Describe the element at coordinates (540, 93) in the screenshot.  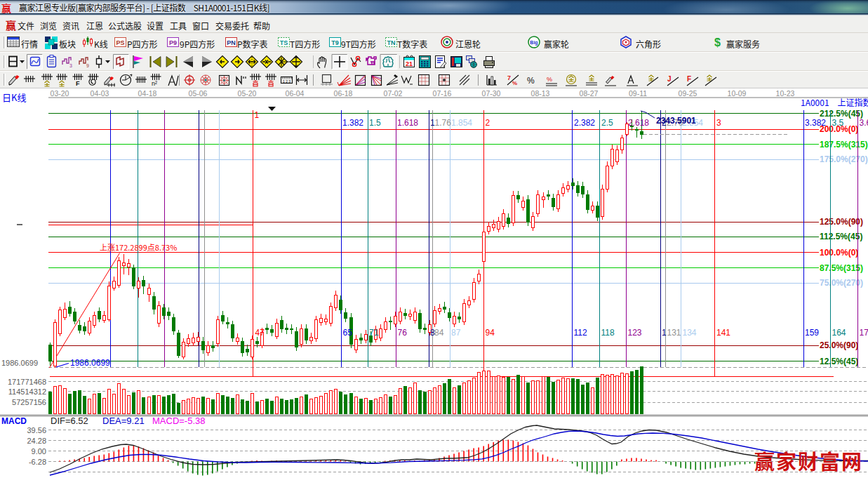
I see `svg-text: 08-13` at that location.